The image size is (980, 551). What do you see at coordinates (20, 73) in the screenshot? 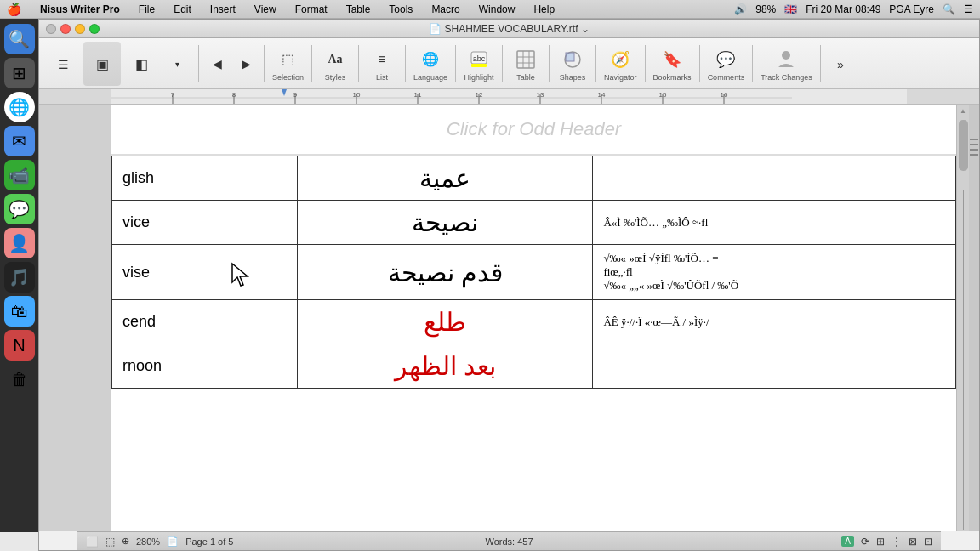
I see `sidebar-launchpad: ⊞` at bounding box center [20, 73].